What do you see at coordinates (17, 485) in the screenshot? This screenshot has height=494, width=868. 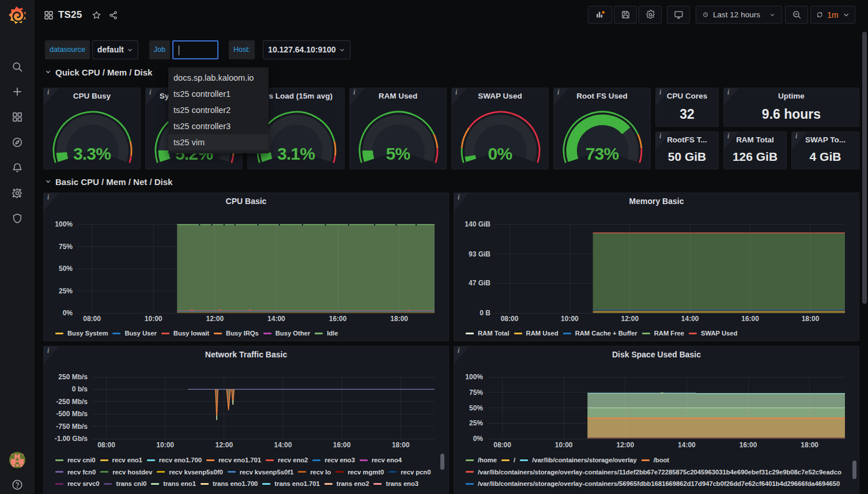 I see `help-icon` at bounding box center [17, 485].